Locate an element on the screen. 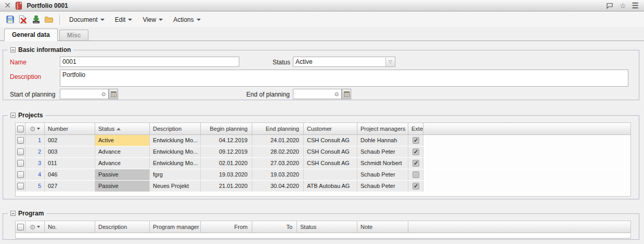  menu-view-label: View is located at coordinates (149, 20).